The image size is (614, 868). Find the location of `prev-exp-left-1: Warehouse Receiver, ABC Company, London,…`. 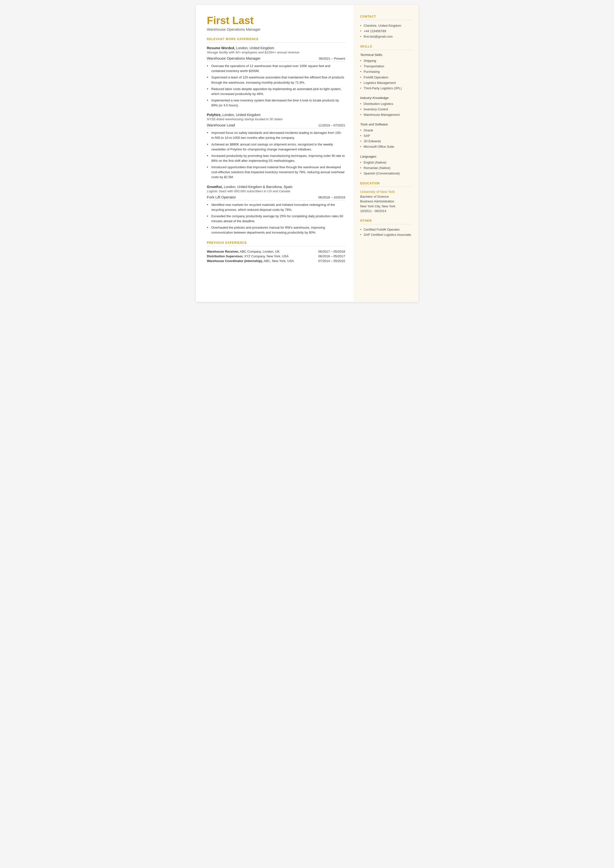

prev-exp-left-1: Warehouse Receiver, ABC Company, London,… is located at coordinates (243, 252).